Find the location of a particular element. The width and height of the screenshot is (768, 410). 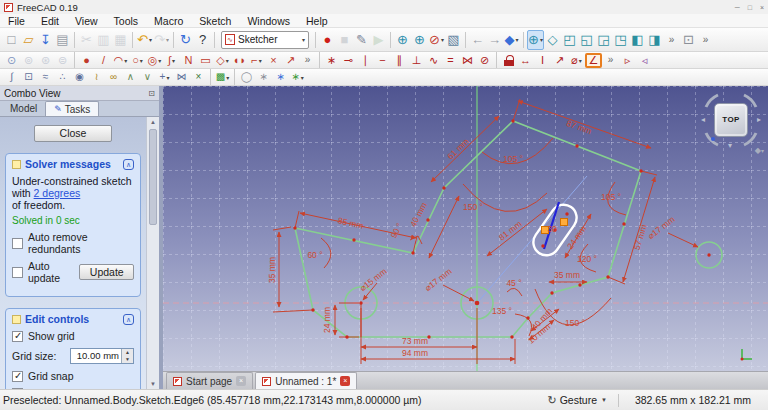

new-file-icon: □ is located at coordinates (12, 40).